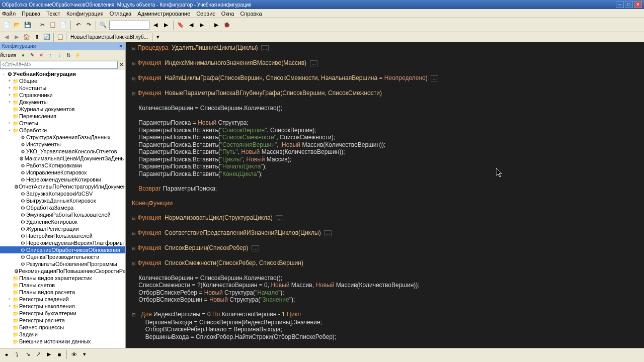  Describe the element at coordinates (62, 222) in the screenshot. I see `tree-item: ⚙УдалениеКотировок` at that location.